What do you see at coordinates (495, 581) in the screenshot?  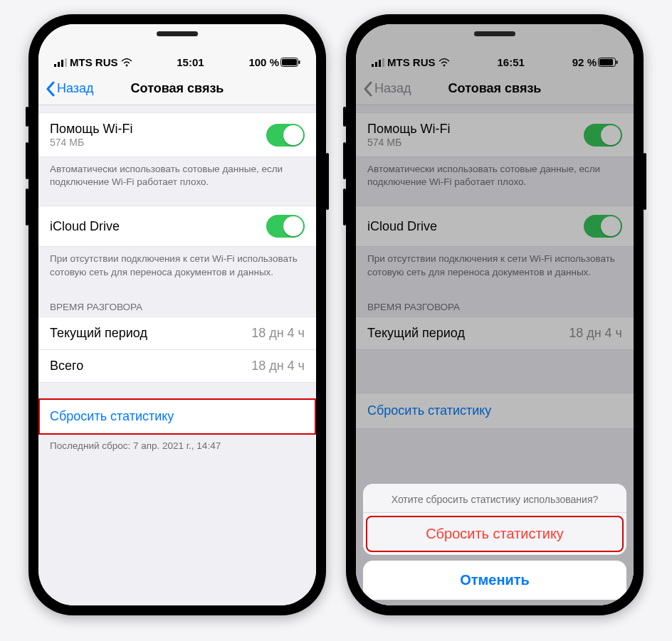 I see `action-sheet-cancel-button: Отменить` at bounding box center [495, 581].